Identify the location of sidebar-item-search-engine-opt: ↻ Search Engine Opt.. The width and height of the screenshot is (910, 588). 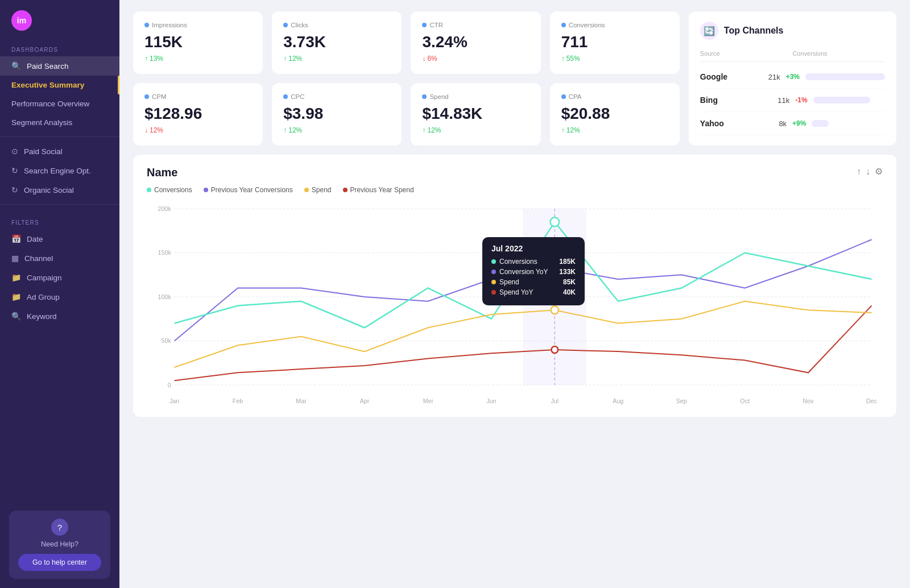
(60, 171).